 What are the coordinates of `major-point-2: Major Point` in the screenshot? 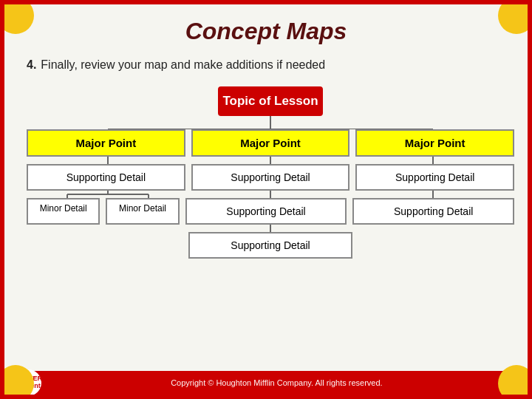 It's located at (270, 143).